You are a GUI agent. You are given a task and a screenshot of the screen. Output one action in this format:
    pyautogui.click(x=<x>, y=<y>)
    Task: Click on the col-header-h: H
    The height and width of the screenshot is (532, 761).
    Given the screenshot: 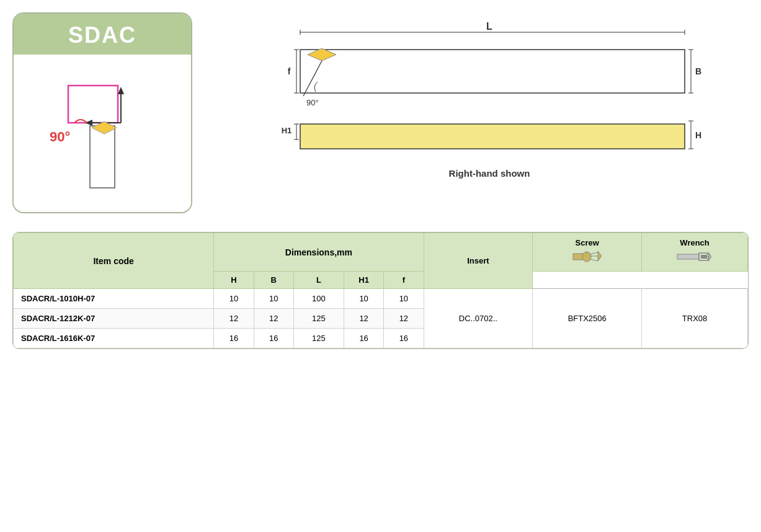 What is the action you would take?
    pyautogui.click(x=234, y=280)
    